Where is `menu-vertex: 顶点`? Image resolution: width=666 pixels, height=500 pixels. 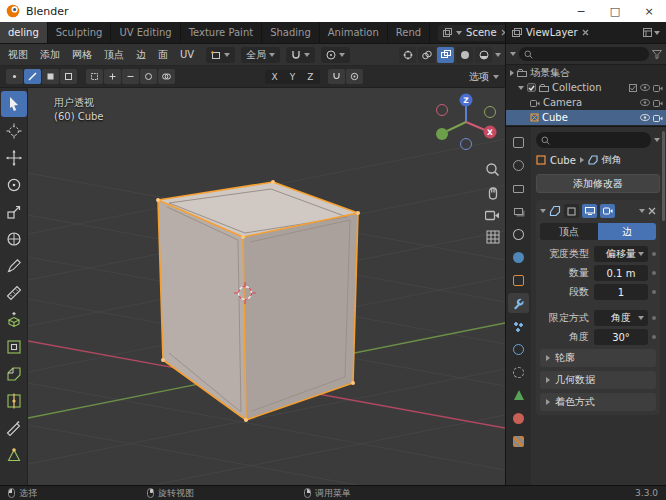 menu-vertex: 顶点 is located at coordinates (114, 55).